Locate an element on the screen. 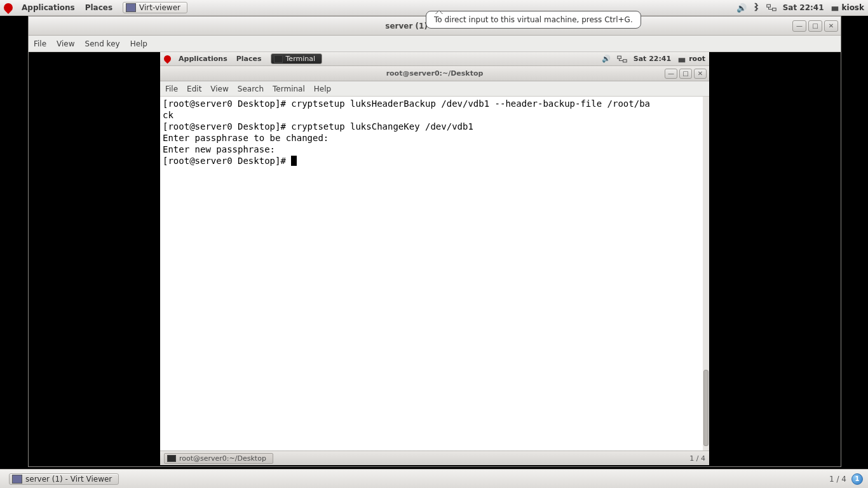  guest-workspace-indicator: 1 / 4 is located at coordinates (698, 459).